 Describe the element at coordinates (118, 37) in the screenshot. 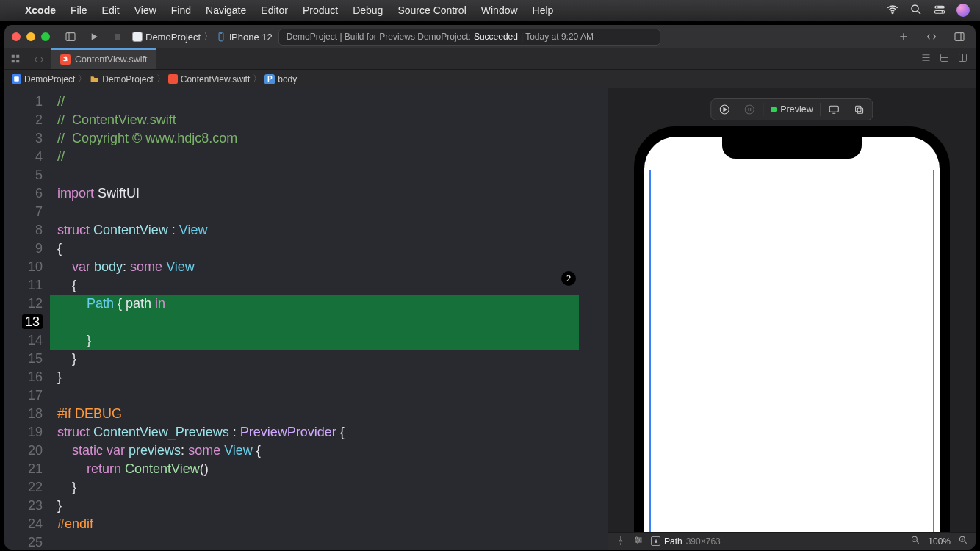

I see `stop-button-icon` at that location.